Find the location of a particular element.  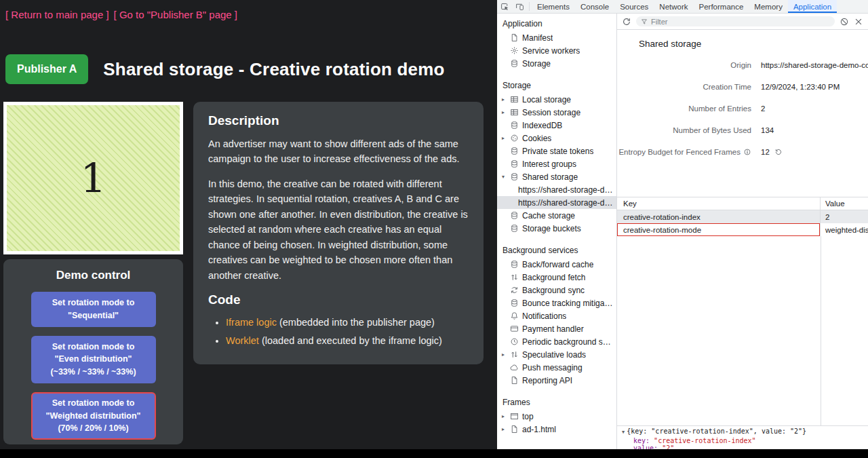

sidebar-item-label: top is located at coordinates (528, 417).